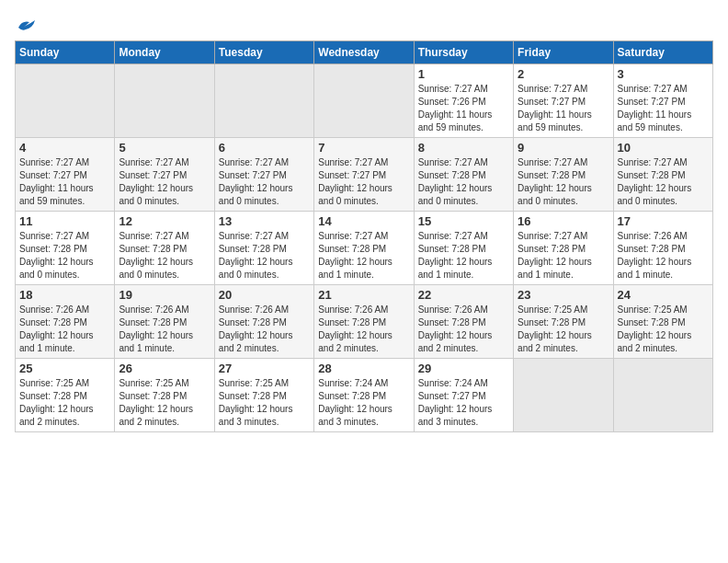  I want to click on day-number: 15, so click(463, 221).